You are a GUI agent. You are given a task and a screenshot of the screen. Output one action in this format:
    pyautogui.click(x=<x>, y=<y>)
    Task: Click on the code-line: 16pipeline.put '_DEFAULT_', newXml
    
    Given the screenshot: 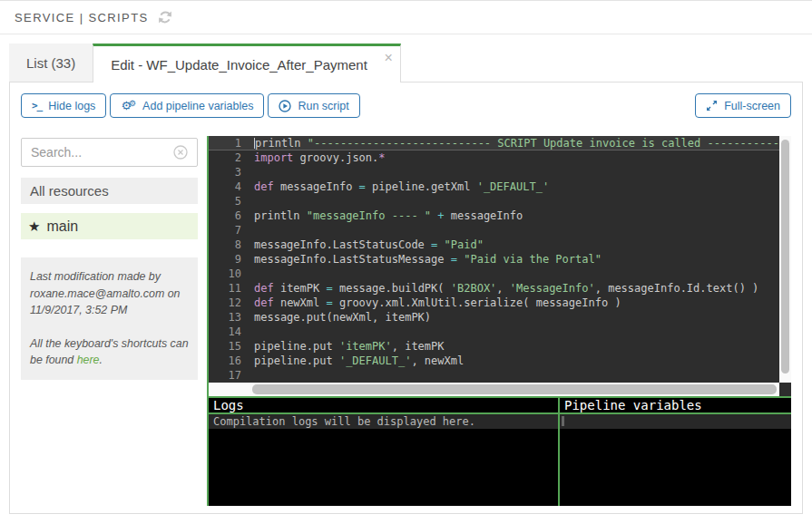 What is the action you would take?
    pyautogui.click(x=494, y=361)
    